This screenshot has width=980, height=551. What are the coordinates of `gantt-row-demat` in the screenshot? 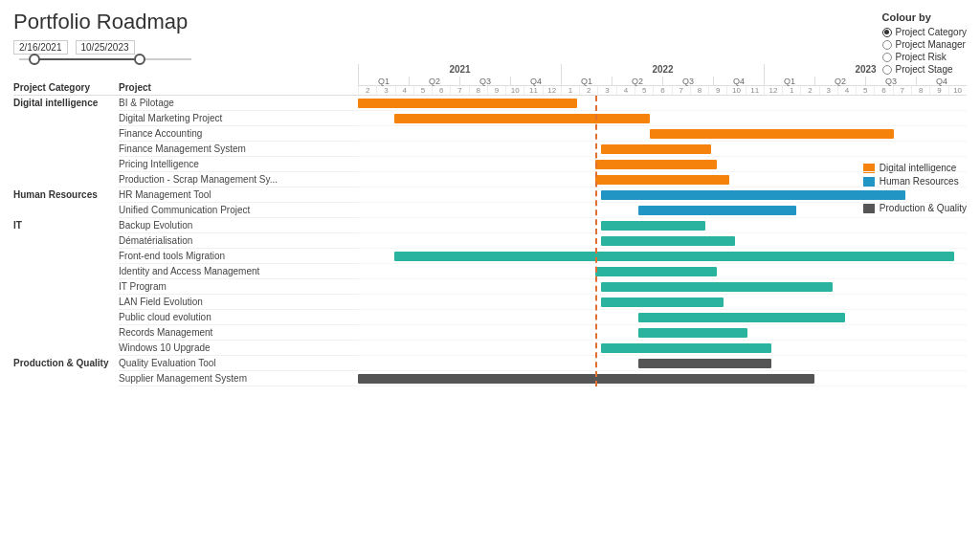 It's located at (662, 241).